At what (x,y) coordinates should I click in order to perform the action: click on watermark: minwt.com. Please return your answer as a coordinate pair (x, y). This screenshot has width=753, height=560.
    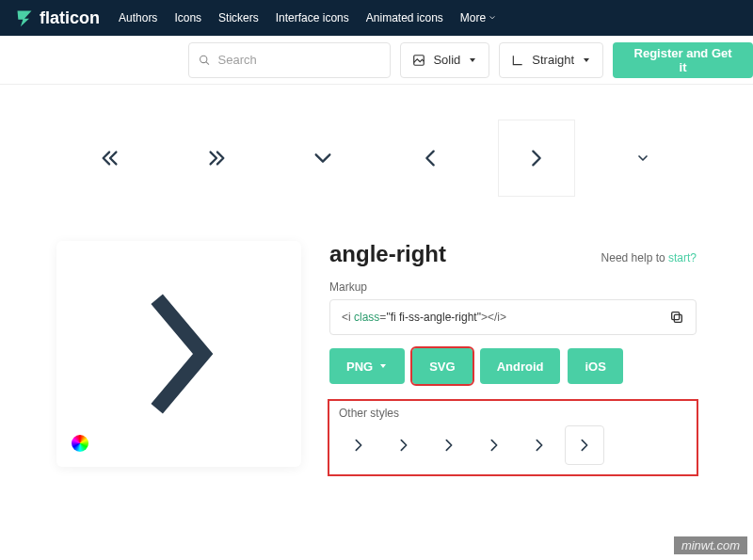
    Looking at the image, I should click on (711, 546).